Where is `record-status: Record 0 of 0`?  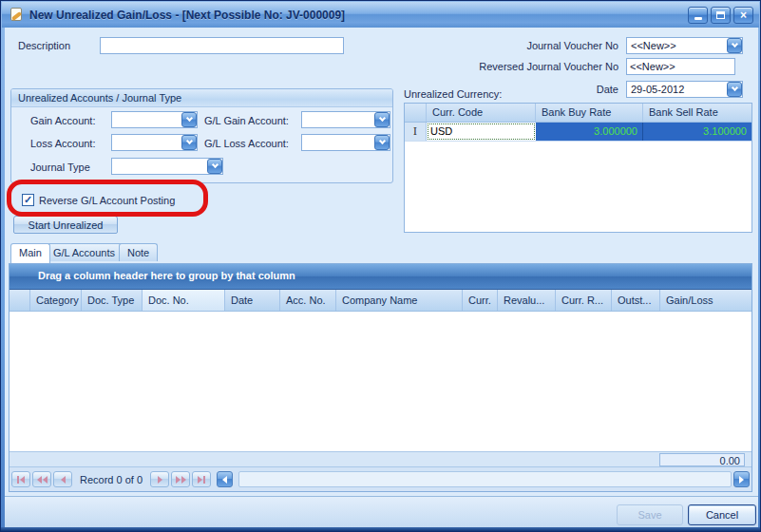 record-status: Record 0 of 0 is located at coordinates (111, 480).